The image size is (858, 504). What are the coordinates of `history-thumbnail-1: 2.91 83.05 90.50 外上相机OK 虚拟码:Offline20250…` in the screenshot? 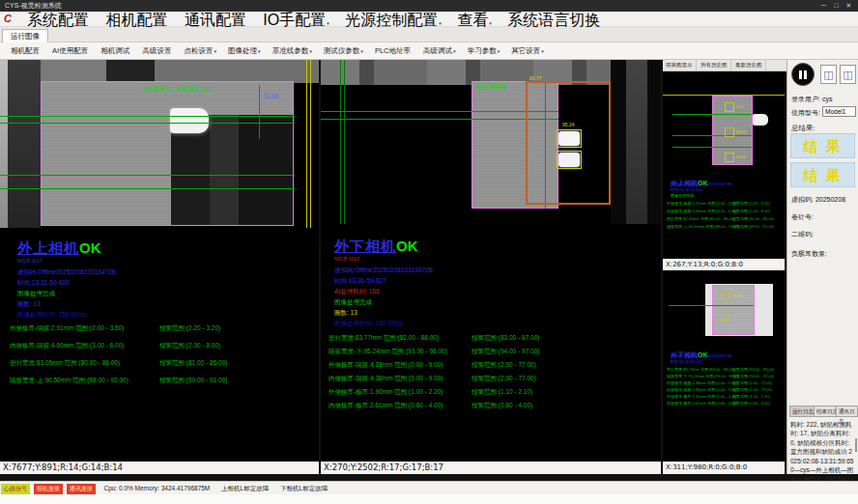 It's located at (724, 165).